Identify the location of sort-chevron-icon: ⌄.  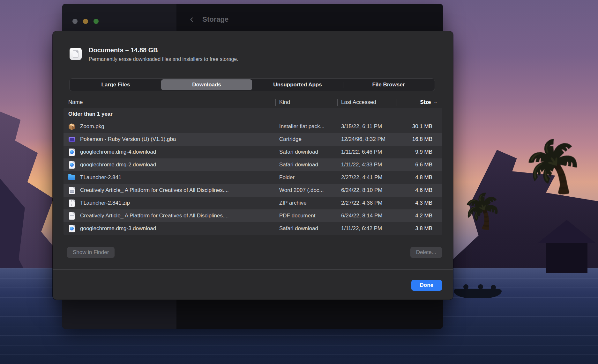
(435, 102).